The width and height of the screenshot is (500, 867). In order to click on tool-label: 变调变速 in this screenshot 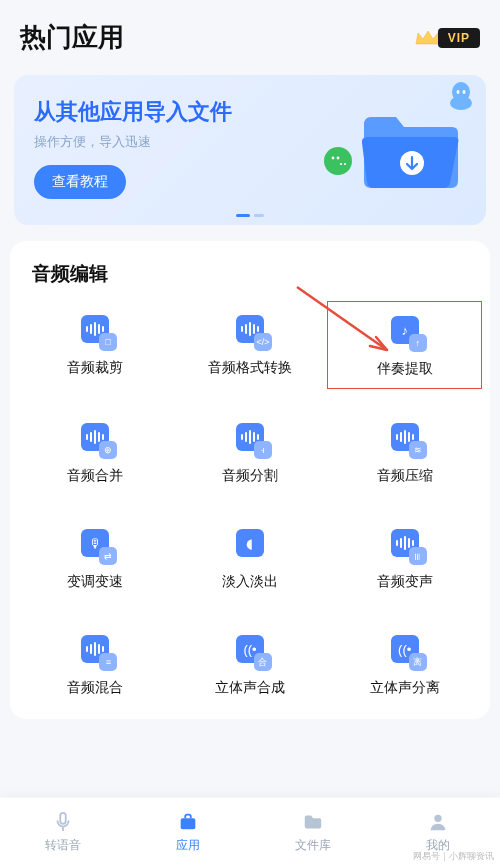, I will do `click(95, 582)`.